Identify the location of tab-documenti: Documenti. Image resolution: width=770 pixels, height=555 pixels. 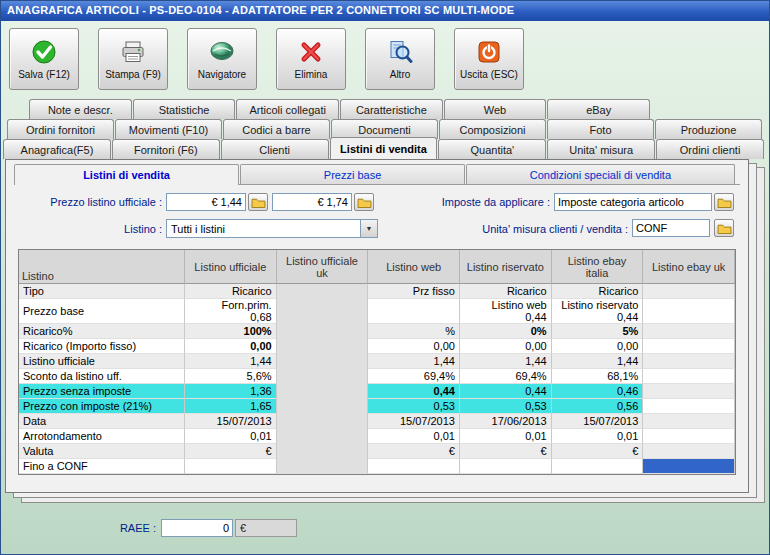
(384, 129).